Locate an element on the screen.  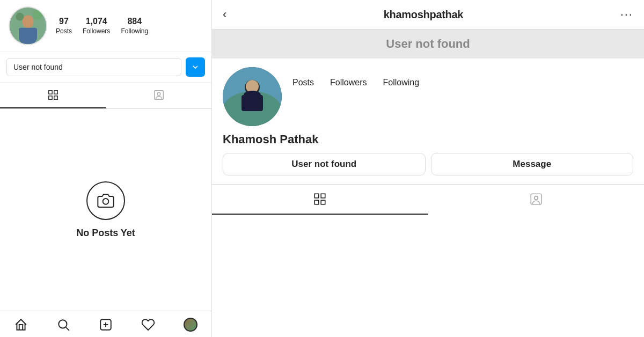
search-icon is located at coordinates (63, 325).